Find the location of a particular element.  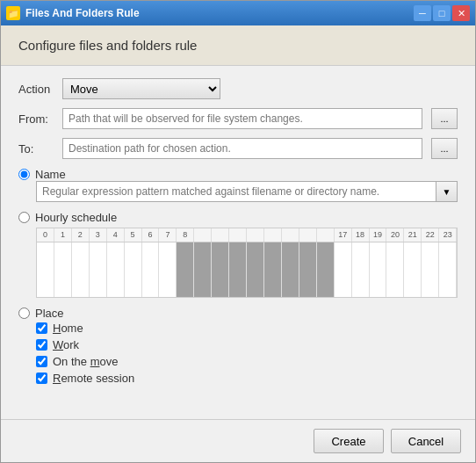

dialog-title: Configure files and folders rule is located at coordinates (238, 46).